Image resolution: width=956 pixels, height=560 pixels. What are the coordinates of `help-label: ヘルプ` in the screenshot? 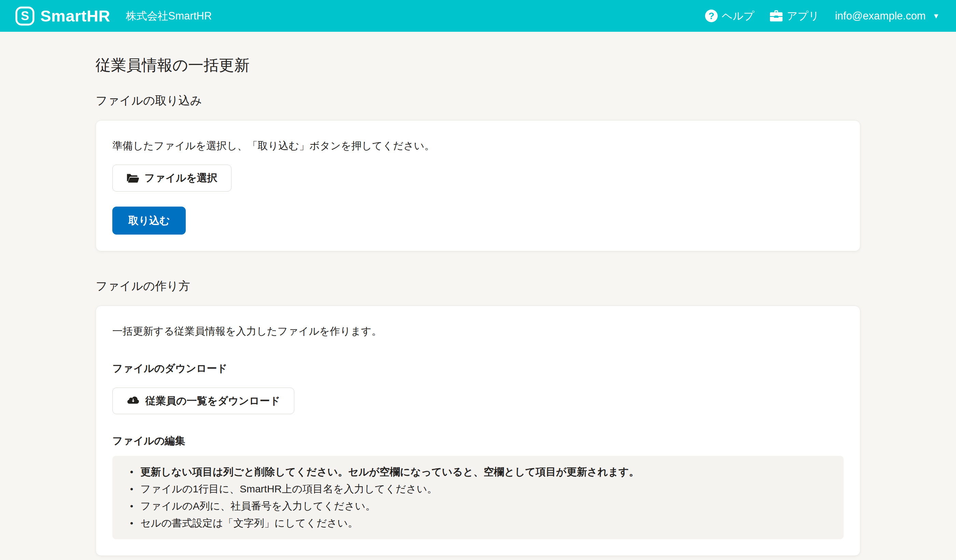 It's located at (738, 16).